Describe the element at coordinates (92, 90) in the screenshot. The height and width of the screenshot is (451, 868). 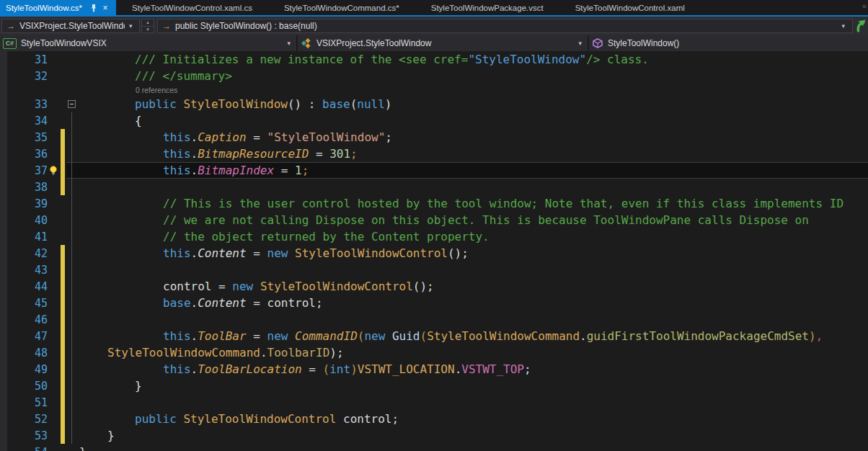
I see `codelens-references: 0 references` at that location.